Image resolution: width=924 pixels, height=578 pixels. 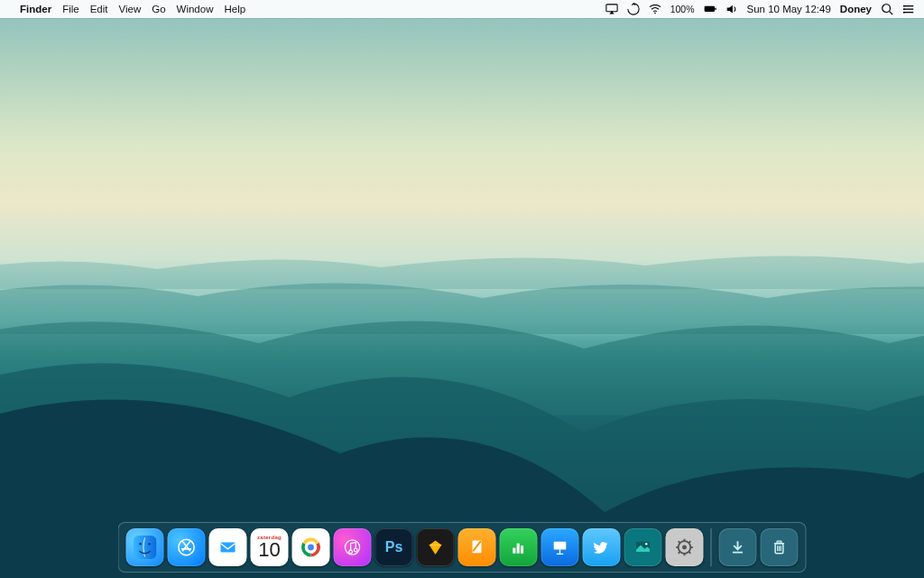 What do you see at coordinates (887, 9) in the screenshot?
I see `spotlight-search-icon` at bounding box center [887, 9].